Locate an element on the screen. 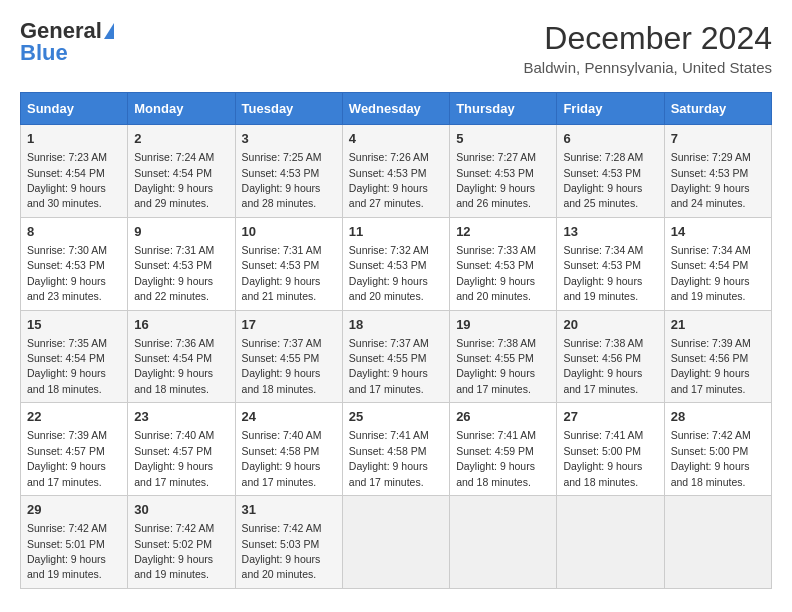 This screenshot has width=792, height=612. calendar-cell: 21 Sunrise: 7:39 AM Sunset: 4:56 PM Dayl… is located at coordinates (718, 356).